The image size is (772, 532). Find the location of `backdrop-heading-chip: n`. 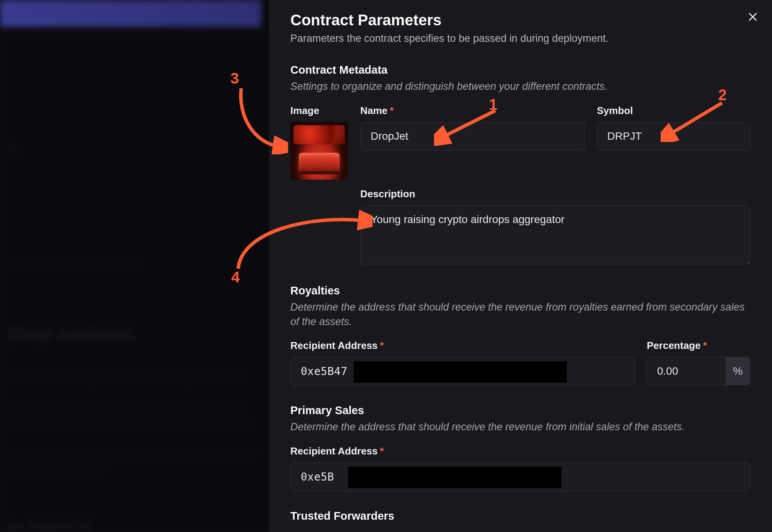

backdrop-heading-chip: n is located at coordinates (12, 148).